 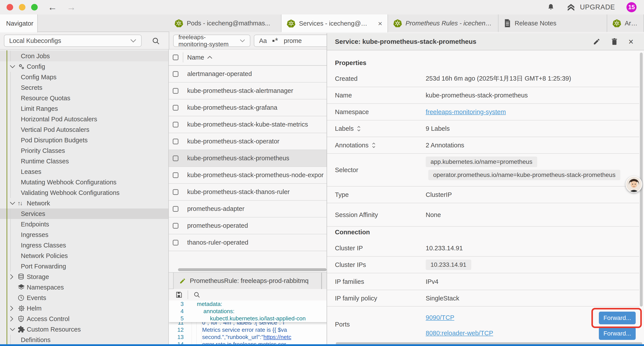 I want to click on sidebar-item-helm: Helm, so click(x=84, y=308).